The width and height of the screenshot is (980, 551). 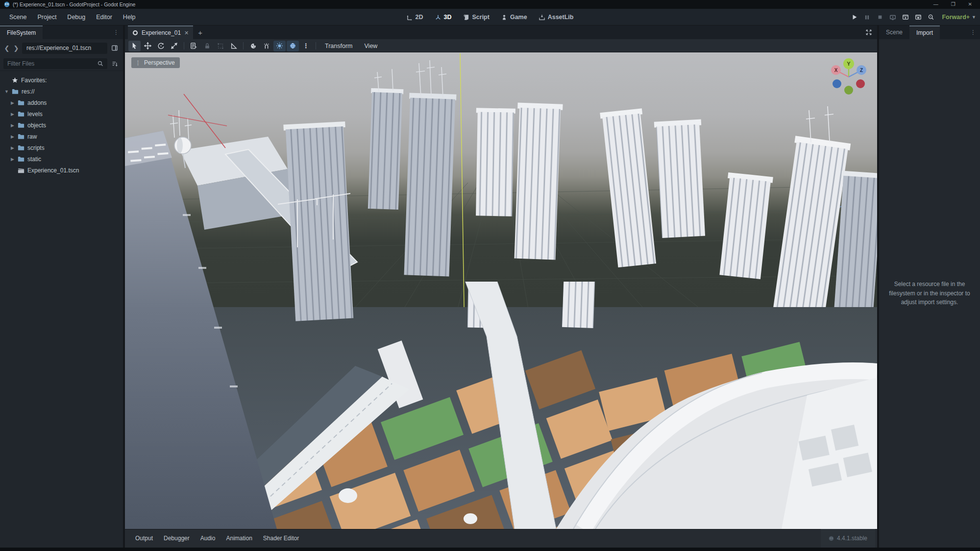 I want to click on move-icon, so click(x=148, y=46).